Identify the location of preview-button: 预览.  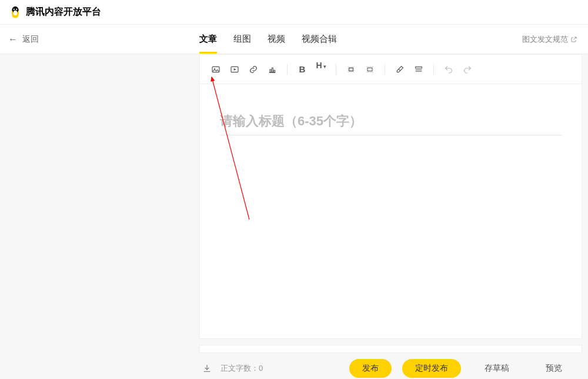
(554, 368).